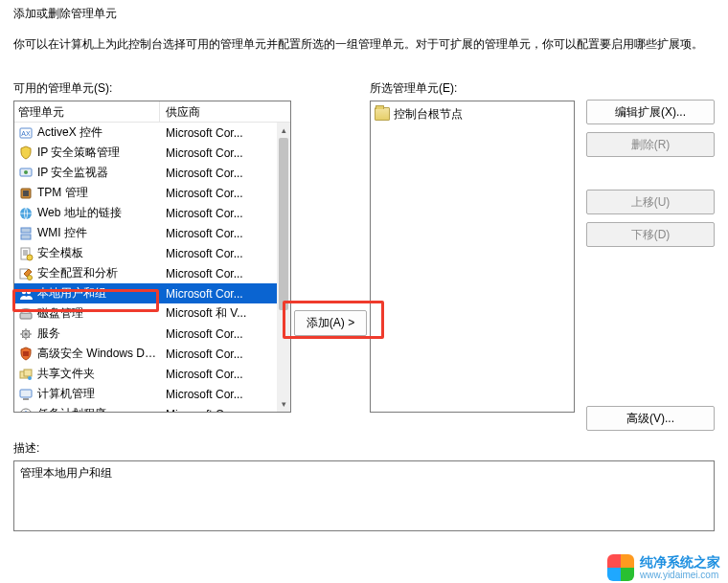 This screenshot has width=728, height=583. I want to click on template-icon, so click(26, 254).